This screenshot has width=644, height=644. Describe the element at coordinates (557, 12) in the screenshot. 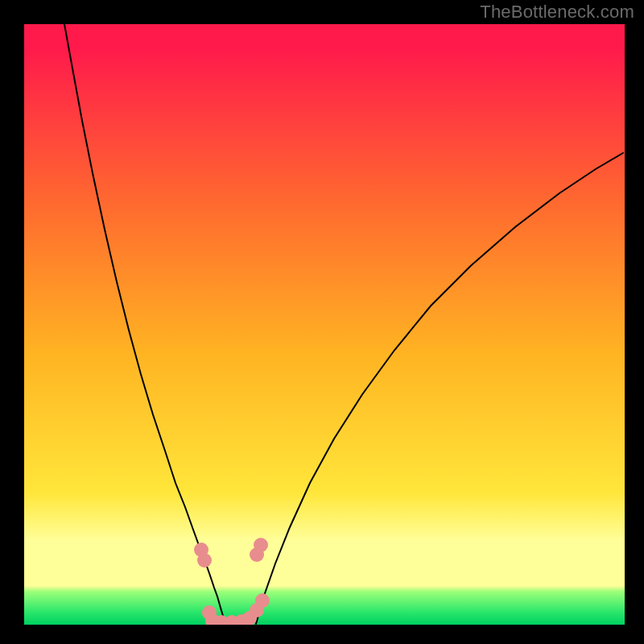

I see `watermark-text: TheBottleneck.com` at that location.